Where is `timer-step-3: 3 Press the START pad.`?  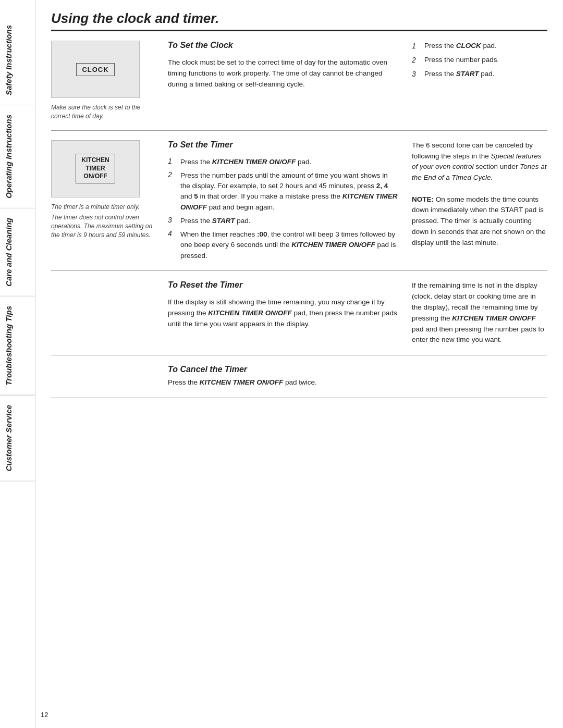
timer-step-3: 3 Press the START pad. is located at coordinates (284, 221).